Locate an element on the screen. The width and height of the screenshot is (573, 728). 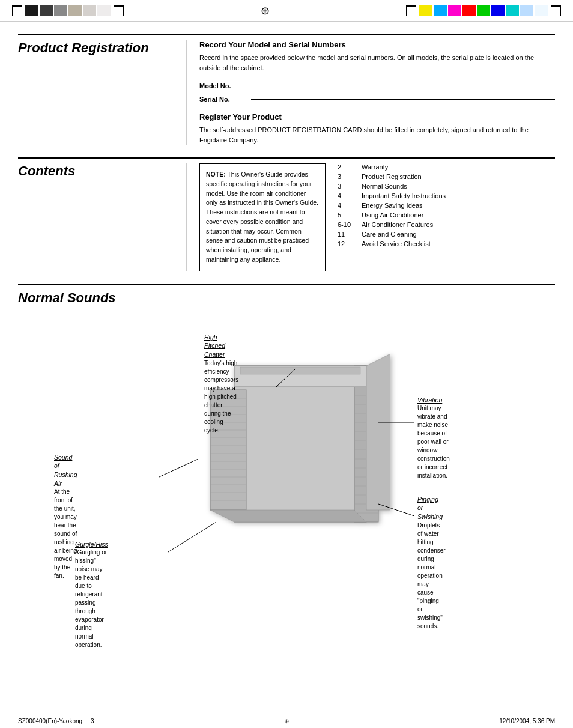
high-pitched-chatter-title: High Pitched Chatter is located at coordinates (221, 346).